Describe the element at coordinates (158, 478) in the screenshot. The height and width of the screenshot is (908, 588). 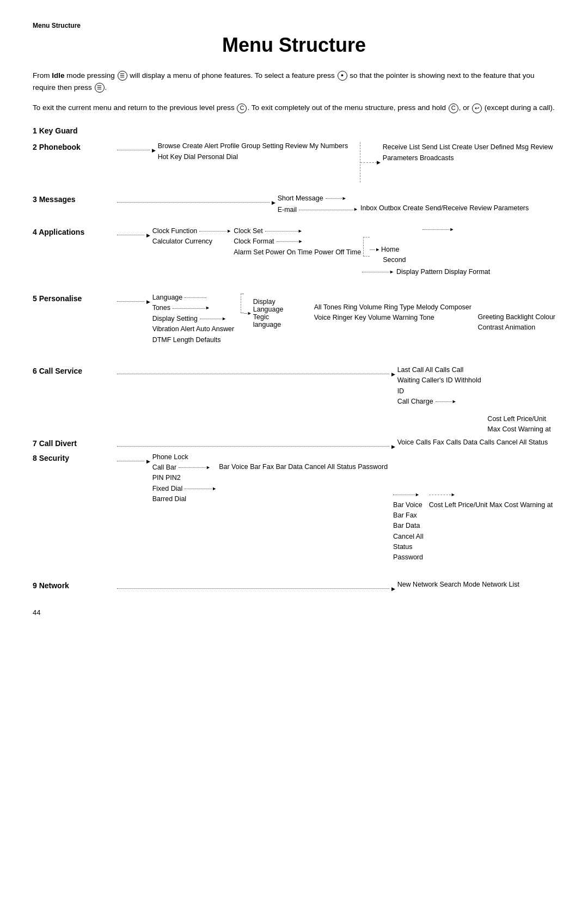
I see `sec-pin: PIN` at that location.